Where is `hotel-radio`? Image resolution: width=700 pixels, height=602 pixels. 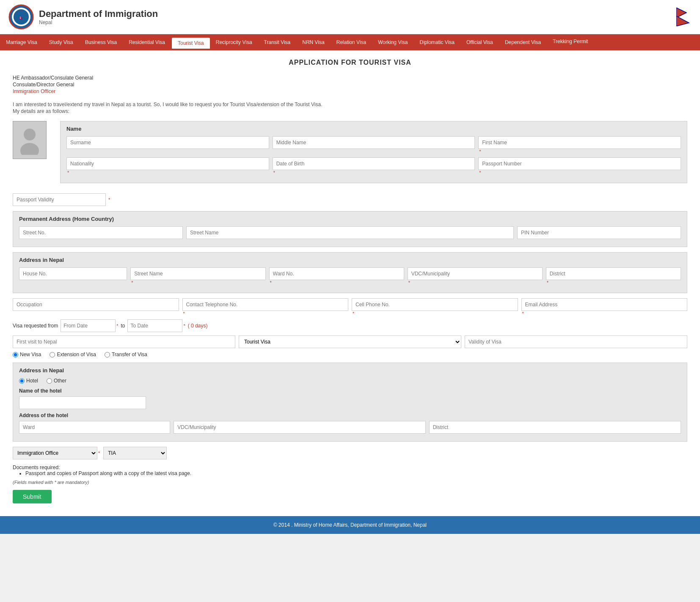 hotel-radio is located at coordinates (22, 381).